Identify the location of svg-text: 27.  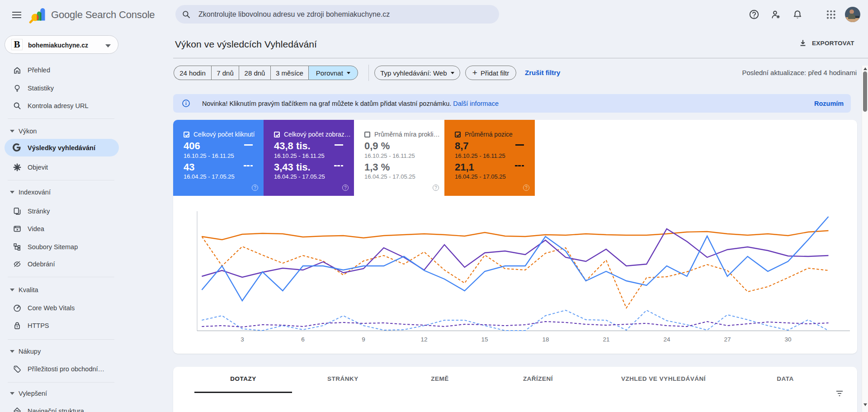
(727, 339).